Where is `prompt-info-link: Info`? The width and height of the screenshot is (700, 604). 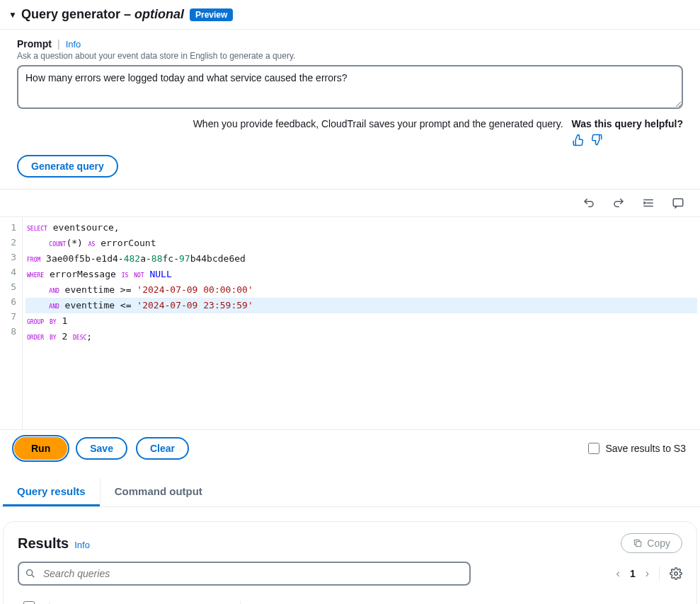 prompt-info-link: Info is located at coordinates (74, 44).